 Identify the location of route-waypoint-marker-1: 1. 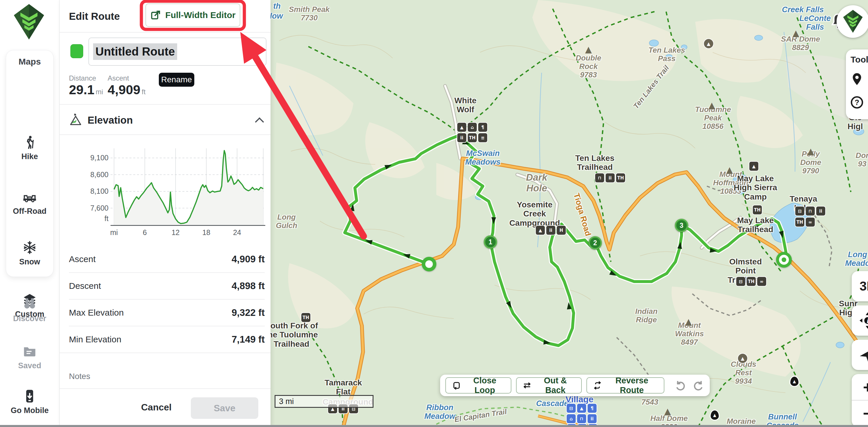
(491, 242).